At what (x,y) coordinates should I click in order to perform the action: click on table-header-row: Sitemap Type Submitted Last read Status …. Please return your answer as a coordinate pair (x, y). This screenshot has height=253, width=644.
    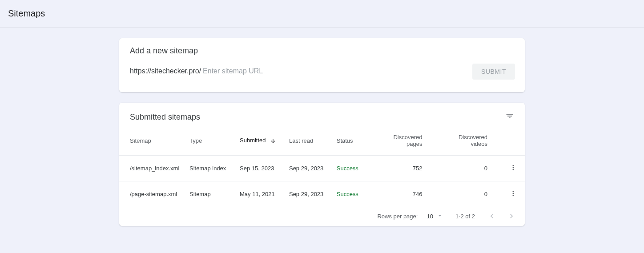
    Looking at the image, I should click on (322, 141).